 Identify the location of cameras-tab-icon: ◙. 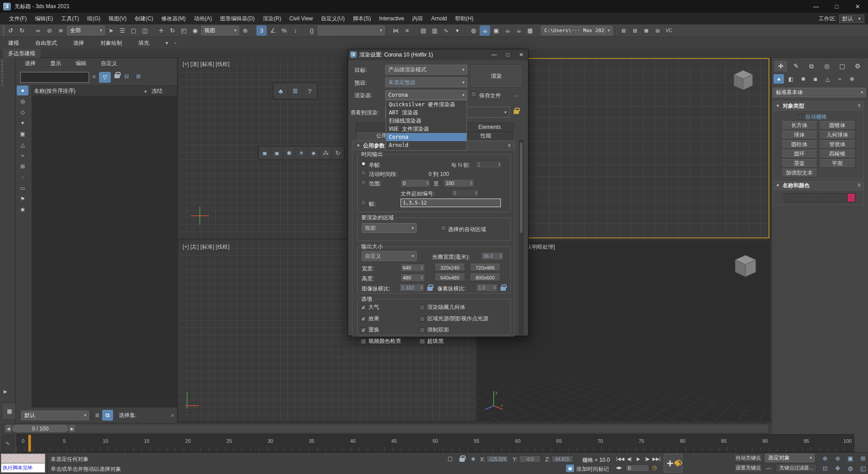
(816, 79).